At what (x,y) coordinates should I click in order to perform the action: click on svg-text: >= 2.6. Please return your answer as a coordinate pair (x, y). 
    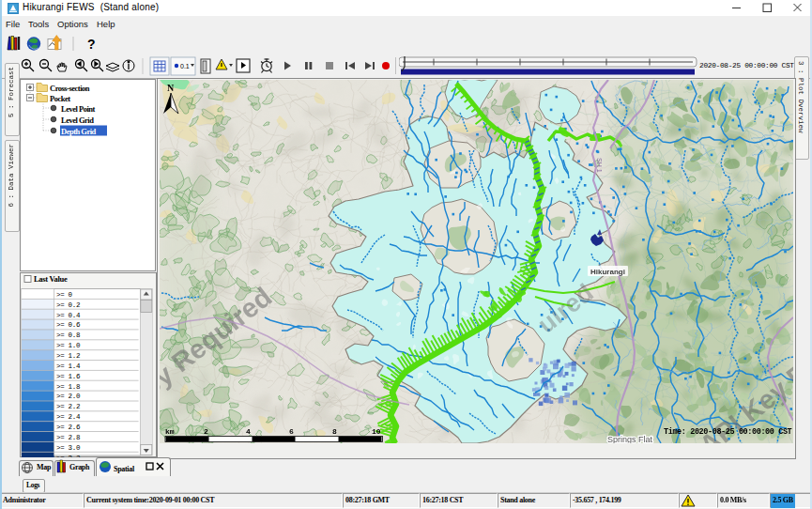
    Looking at the image, I should click on (69, 427).